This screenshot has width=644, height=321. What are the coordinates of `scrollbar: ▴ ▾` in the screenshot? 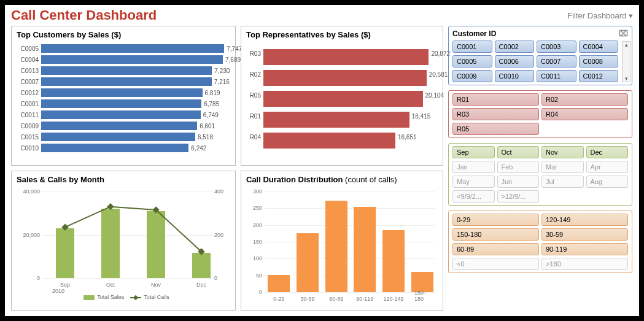 It's located at (626, 61).